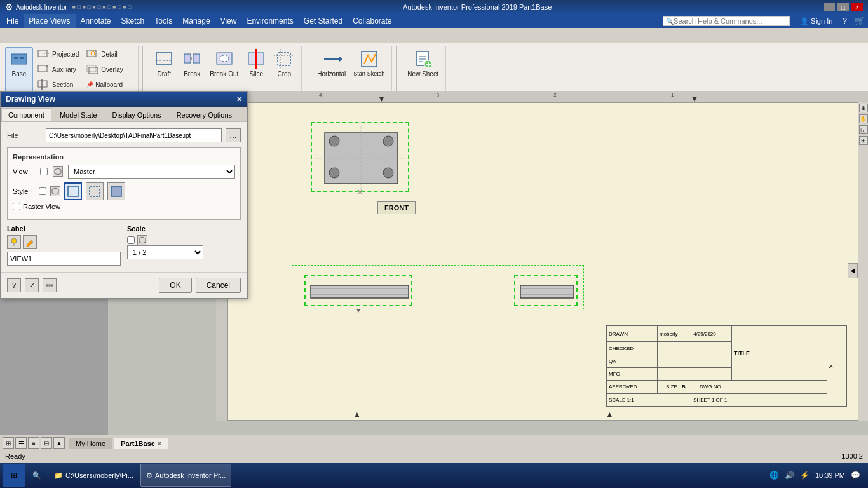 The width and height of the screenshot is (868, 488). Describe the element at coordinates (90, 444) in the screenshot. I see `my-home-tab: My Home` at that location.